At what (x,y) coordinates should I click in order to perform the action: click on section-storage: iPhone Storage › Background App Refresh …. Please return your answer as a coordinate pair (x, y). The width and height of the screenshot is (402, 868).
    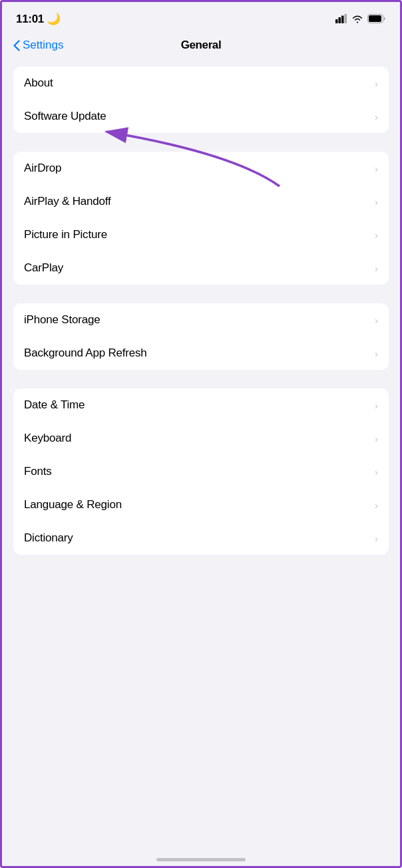
    Looking at the image, I should click on (201, 337).